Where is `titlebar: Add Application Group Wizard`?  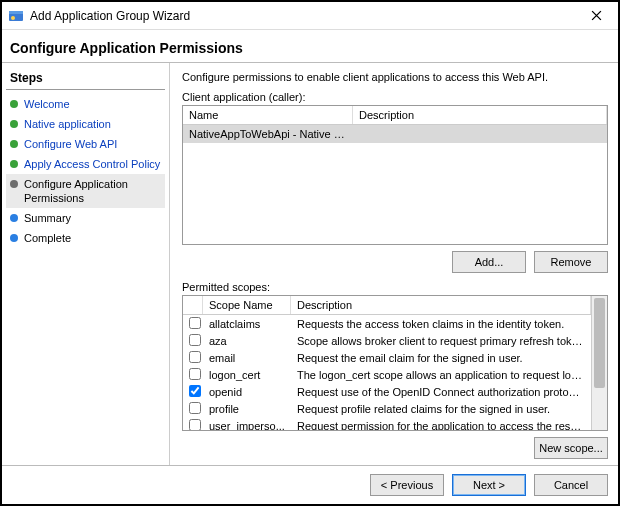
titlebar: Add Application Group Wizard is located at coordinates (310, 16).